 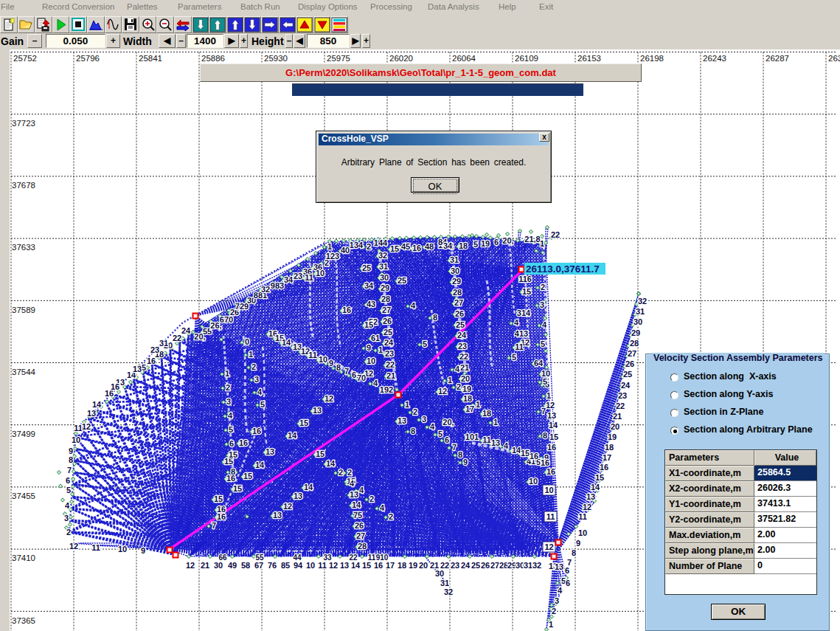 I want to click on svg-text: 22, so click(x=464, y=356).